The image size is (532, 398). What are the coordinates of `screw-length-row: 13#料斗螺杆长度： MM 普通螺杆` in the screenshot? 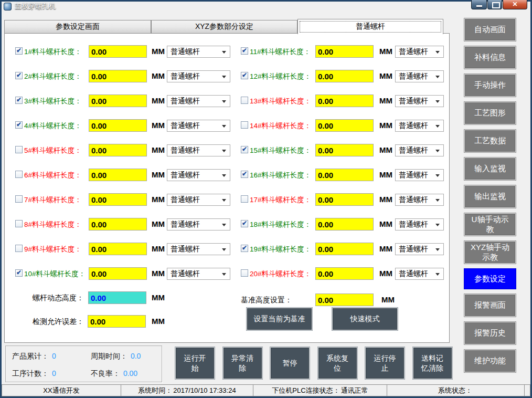 It's located at (227, 101).